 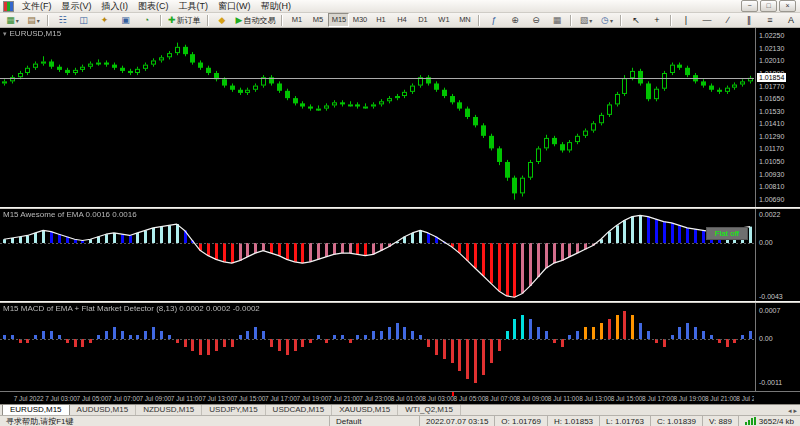 I want to click on chart-tab-usdcad: USDCAD,M15, so click(x=300, y=410).